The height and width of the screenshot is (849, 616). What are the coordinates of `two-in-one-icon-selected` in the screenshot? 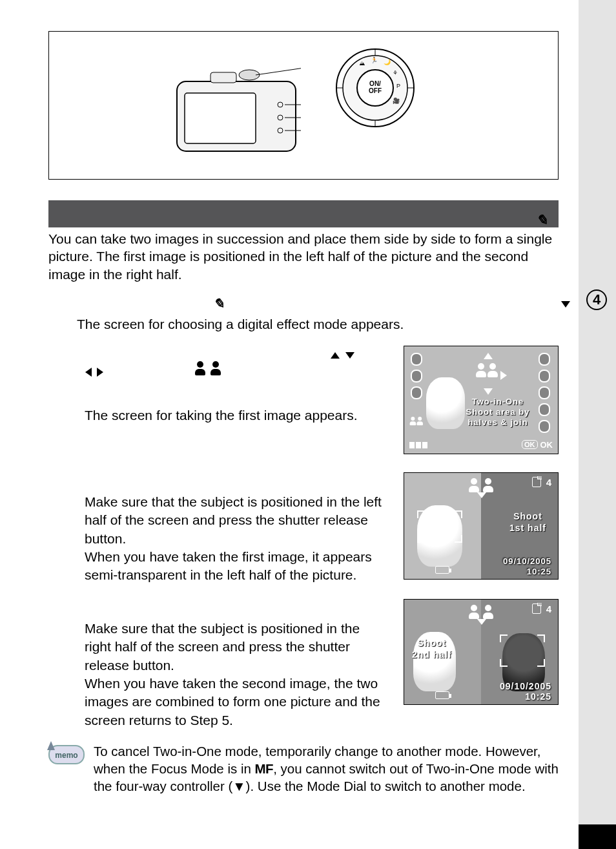 It's located at (487, 372).